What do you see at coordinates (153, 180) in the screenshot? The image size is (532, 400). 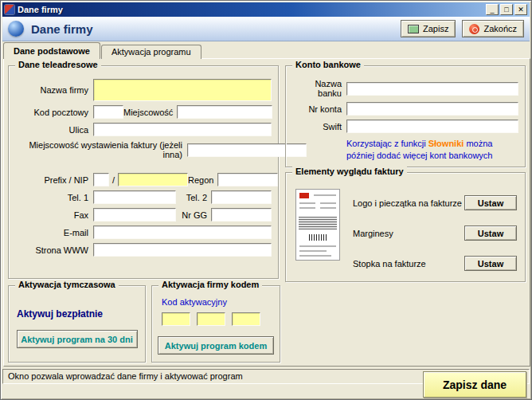 I see `nip-input` at bounding box center [153, 180].